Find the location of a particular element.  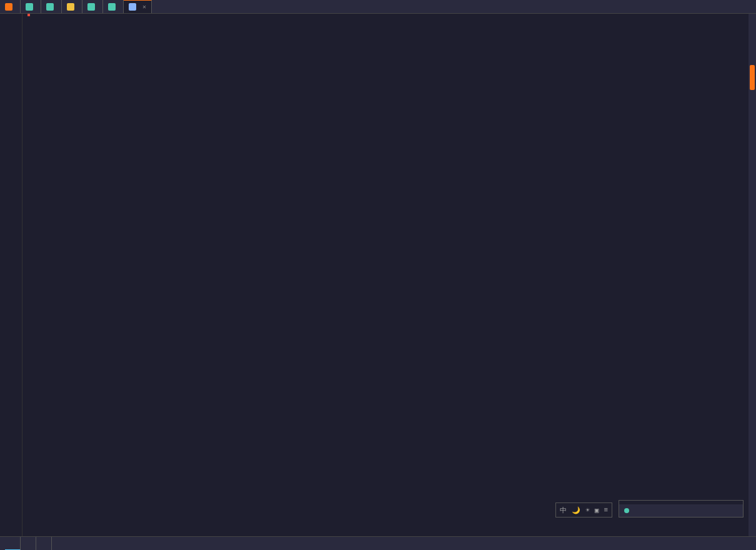

float-panel is located at coordinates (681, 509).